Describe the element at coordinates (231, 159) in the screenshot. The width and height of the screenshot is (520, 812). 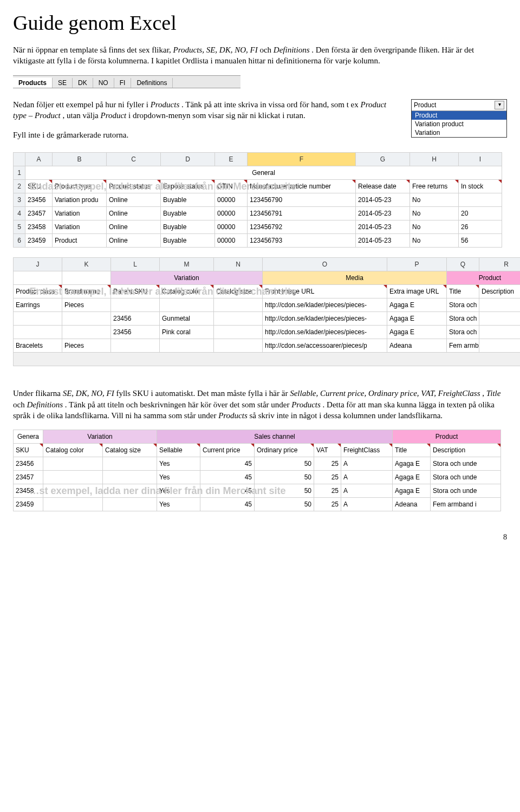
I see `col-header: E` at that location.